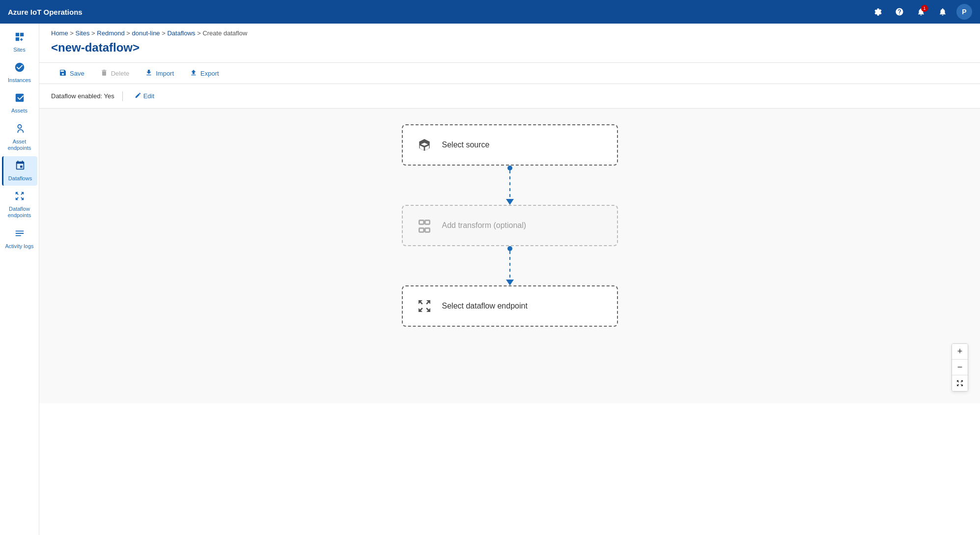  What do you see at coordinates (104, 74) in the screenshot?
I see `delete-icon` at bounding box center [104, 74].